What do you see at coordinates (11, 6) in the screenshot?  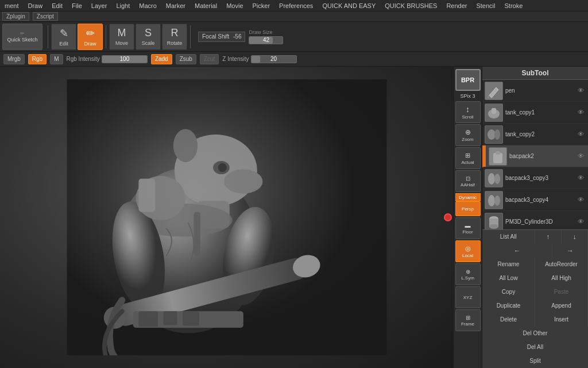 I see `menu-ment: ment` at bounding box center [11, 6].